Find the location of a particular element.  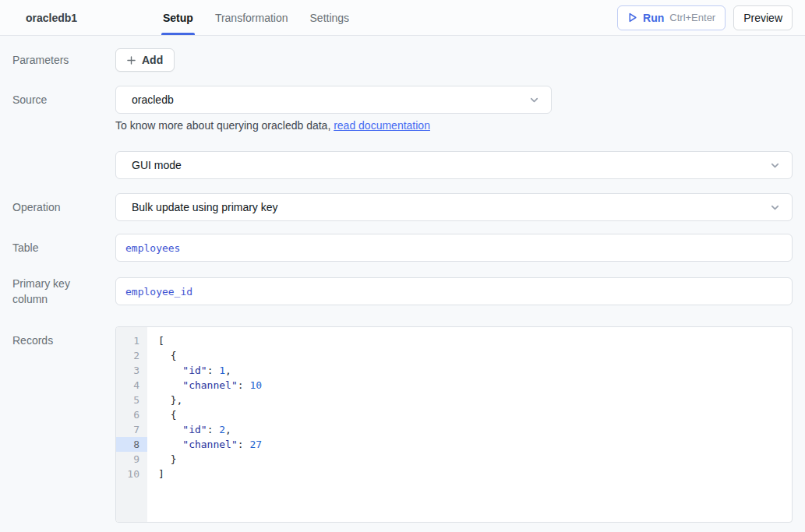

operation-select: Bulk update using primary key is located at coordinates (454, 207).